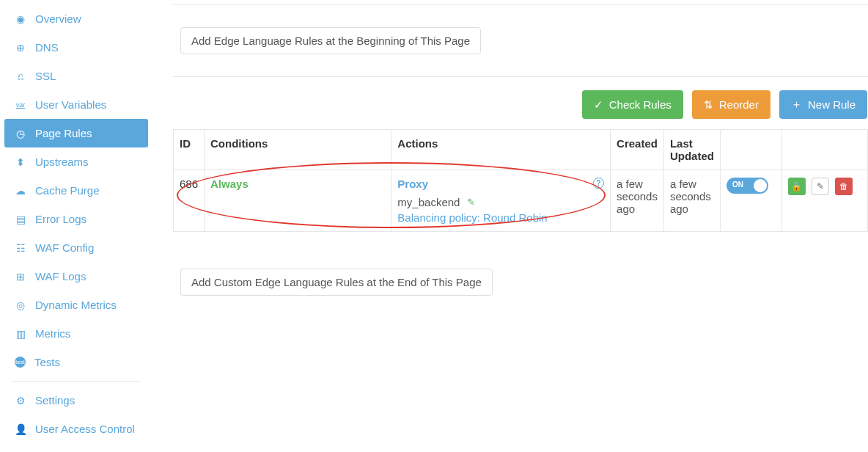 The width and height of the screenshot is (868, 452). What do you see at coordinates (21, 134) in the screenshot?
I see `clock-icon: ◷` at bounding box center [21, 134].